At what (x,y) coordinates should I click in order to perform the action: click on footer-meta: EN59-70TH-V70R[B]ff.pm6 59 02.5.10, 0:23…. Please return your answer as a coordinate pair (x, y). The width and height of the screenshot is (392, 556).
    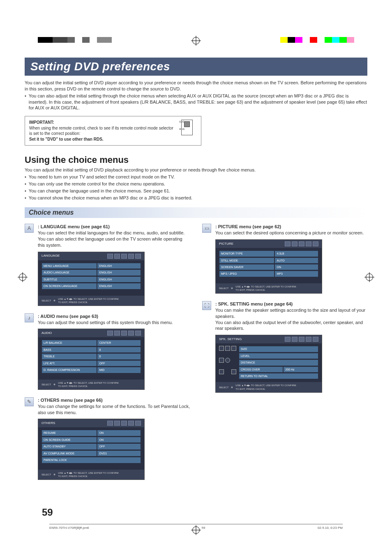
    Looking at the image, I should click on (196, 527).